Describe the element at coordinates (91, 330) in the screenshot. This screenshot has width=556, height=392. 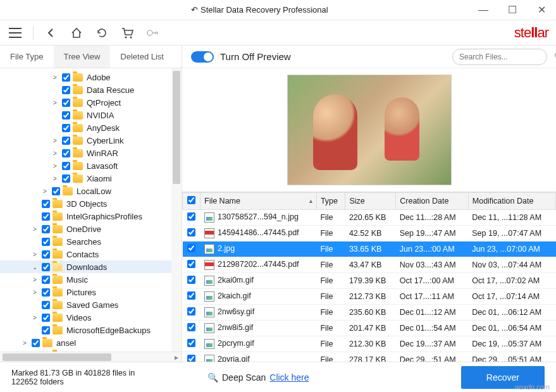
I see `tree-item: MicrosoftEdgeBackups` at that location.